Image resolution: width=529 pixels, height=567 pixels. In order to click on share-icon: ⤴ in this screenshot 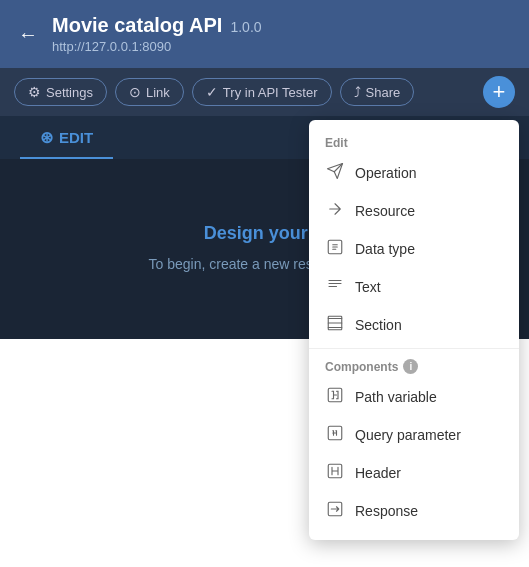, I will do `click(358, 92)`.